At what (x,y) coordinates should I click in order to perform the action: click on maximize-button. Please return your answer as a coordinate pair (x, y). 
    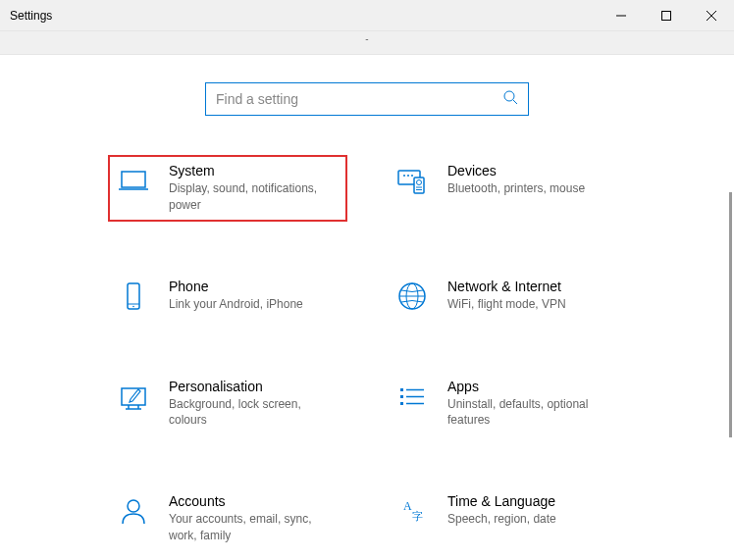
    Looking at the image, I should click on (666, 16).